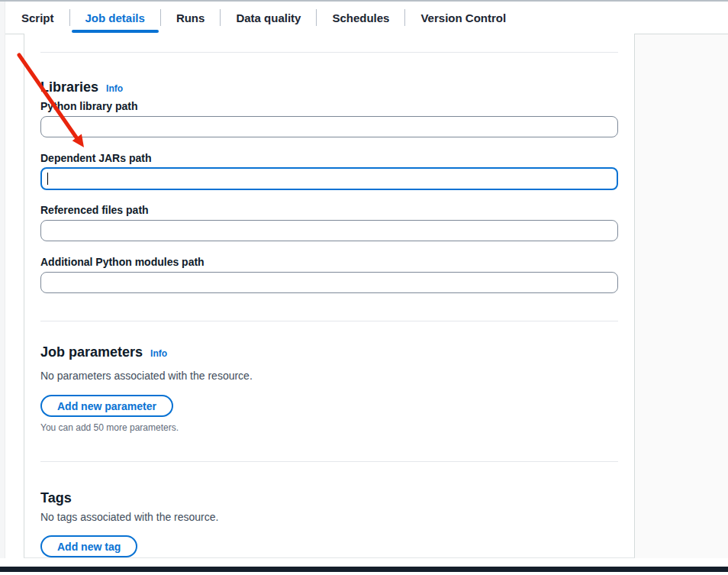 This screenshot has height=575, width=728. Describe the element at coordinates (330, 127) in the screenshot. I see `python-library-path-field` at that location.